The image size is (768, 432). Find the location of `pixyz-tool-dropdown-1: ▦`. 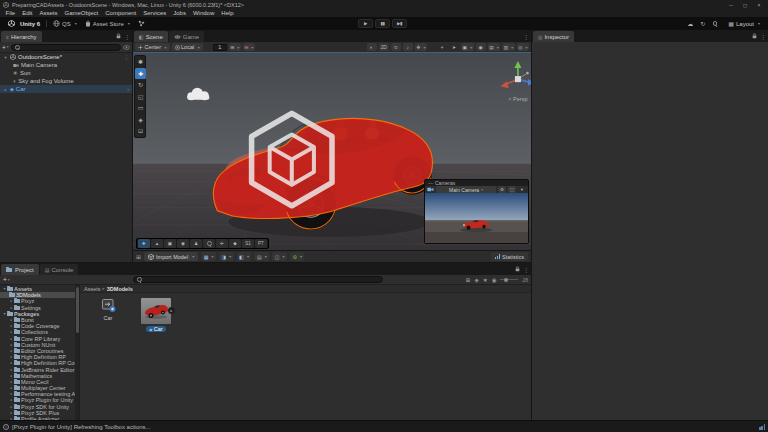

pixyz-tool-dropdown-1: ▦ is located at coordinates (208, 256).